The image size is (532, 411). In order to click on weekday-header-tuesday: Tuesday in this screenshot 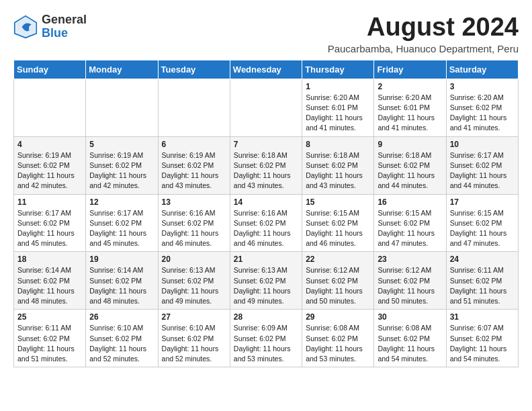, I will do `click(193, 69)`.